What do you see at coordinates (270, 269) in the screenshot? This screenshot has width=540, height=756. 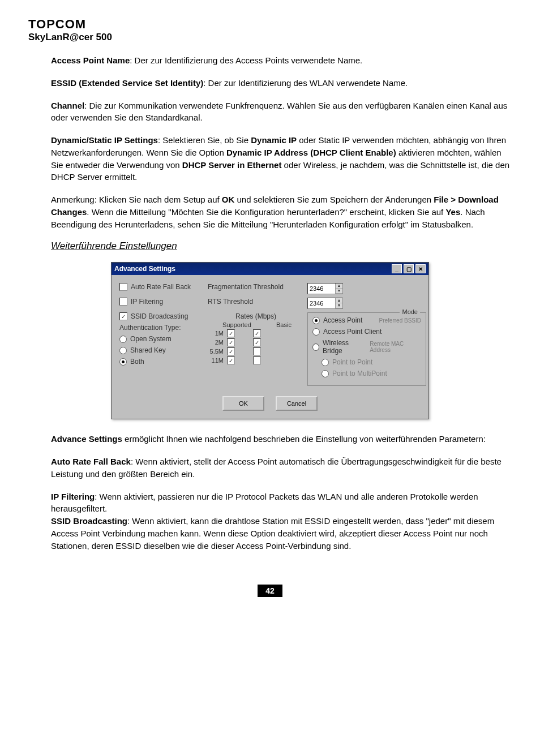 I see `window-titlebar: Advanced Settings _ ▢ ✕` at bounding box center [270, 269].